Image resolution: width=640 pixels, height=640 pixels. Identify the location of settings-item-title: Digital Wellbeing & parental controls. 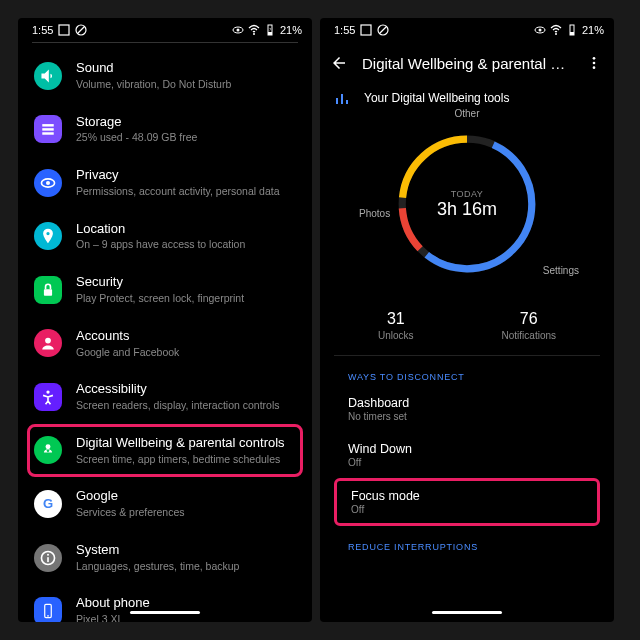
(186, 444).